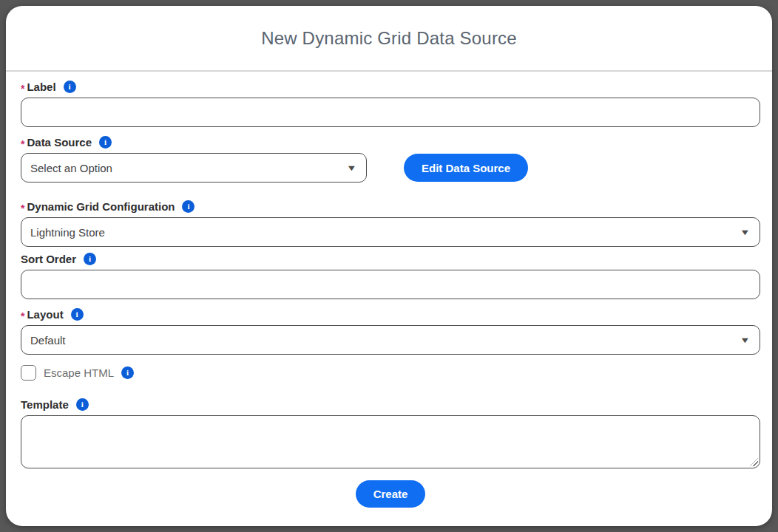 The height and width of the screenshot is (532, 778). I want to click on escape-html-checkbox, so click(28, 372).